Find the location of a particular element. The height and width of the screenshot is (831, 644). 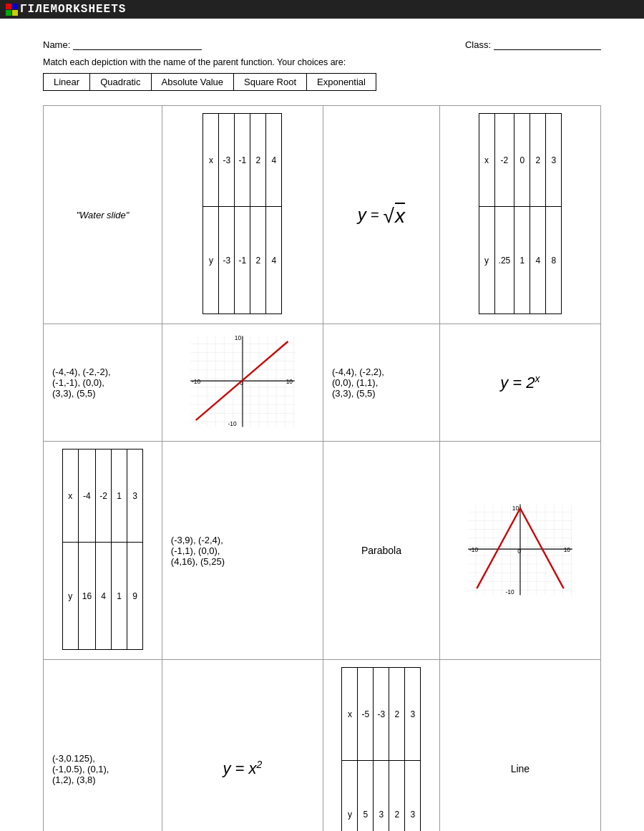

td-n3: -3 is located at coordinates (227, 160).